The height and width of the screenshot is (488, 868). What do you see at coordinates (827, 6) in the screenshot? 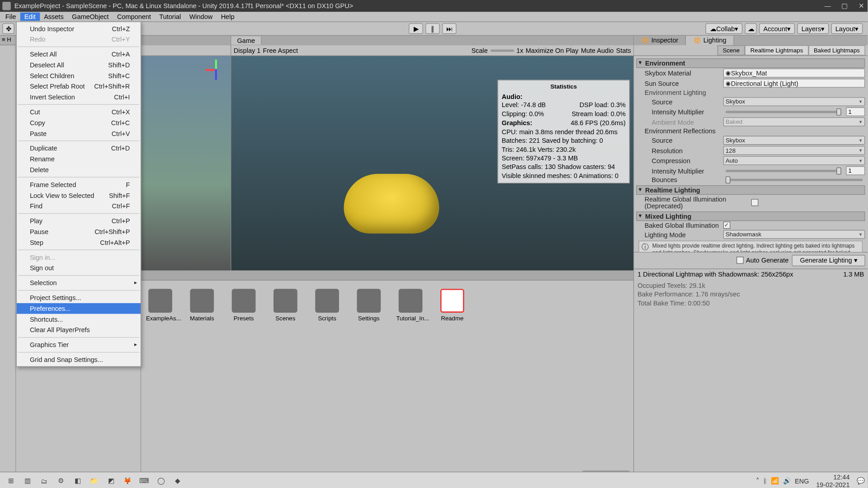
I see `minimize-button: —` at bounding box center [827, 6].